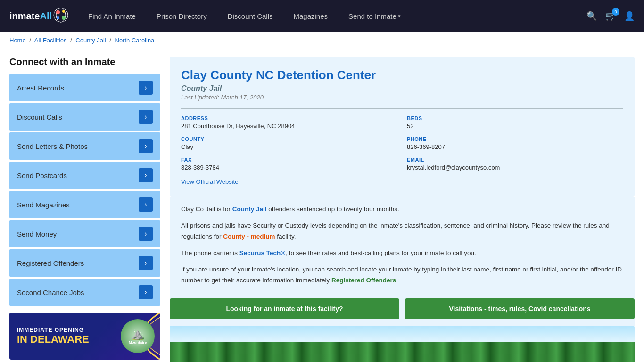  What do you see at coordinates (50, 263) in the screenshot?
I see `sidebar-item-label: Registered Offenders` at bounding box center [50, 263].